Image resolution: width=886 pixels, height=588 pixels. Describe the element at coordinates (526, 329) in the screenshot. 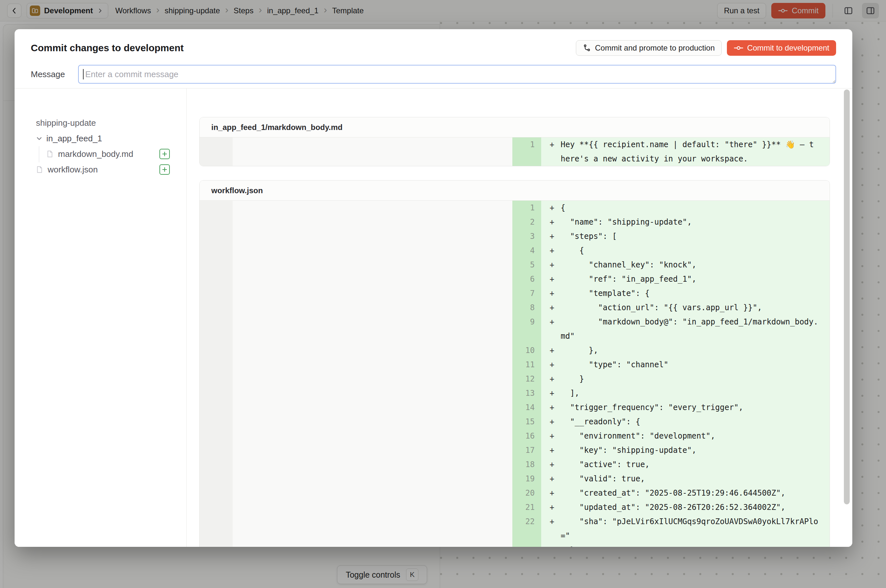

I see `line-number: 9` at that location.